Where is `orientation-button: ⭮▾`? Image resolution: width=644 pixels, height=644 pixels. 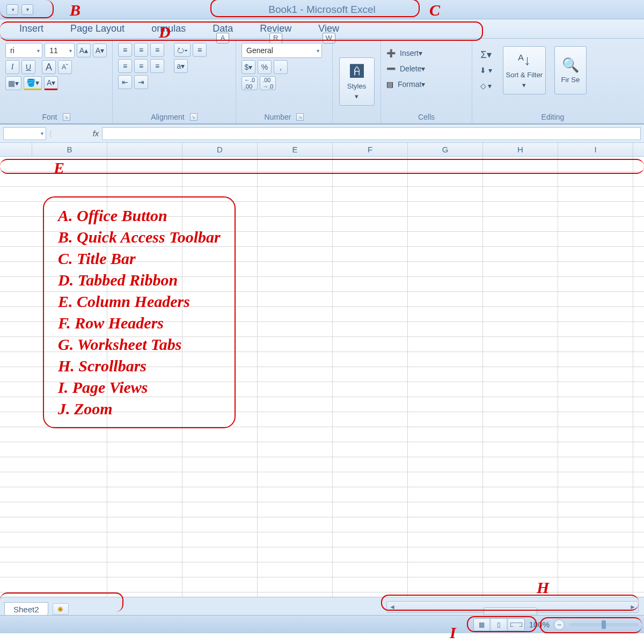 orientation-button: ⭮▾ is located at coordinates (182, 50).